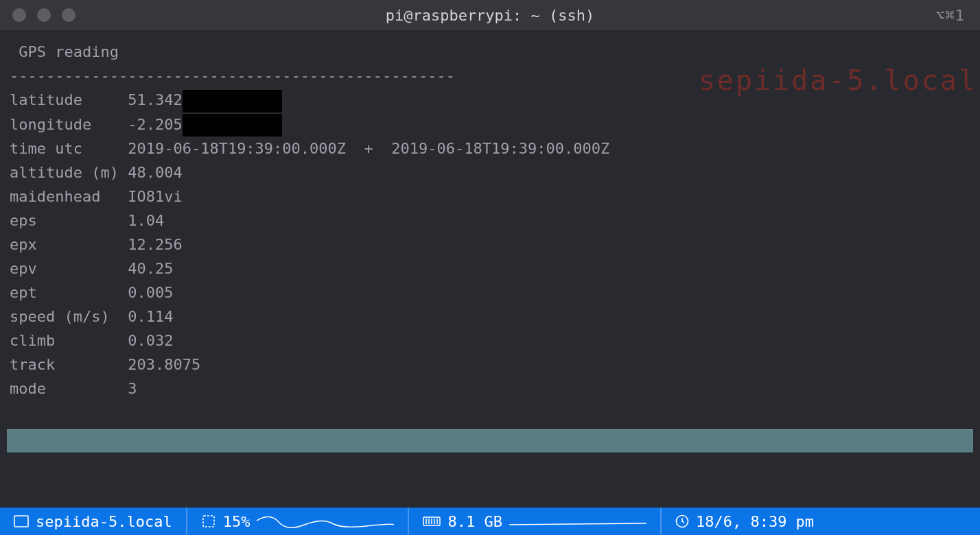 The height and width of the screenshot is (535, 980). I want to click on gps-label: speed (m/s), so click(69, 317).